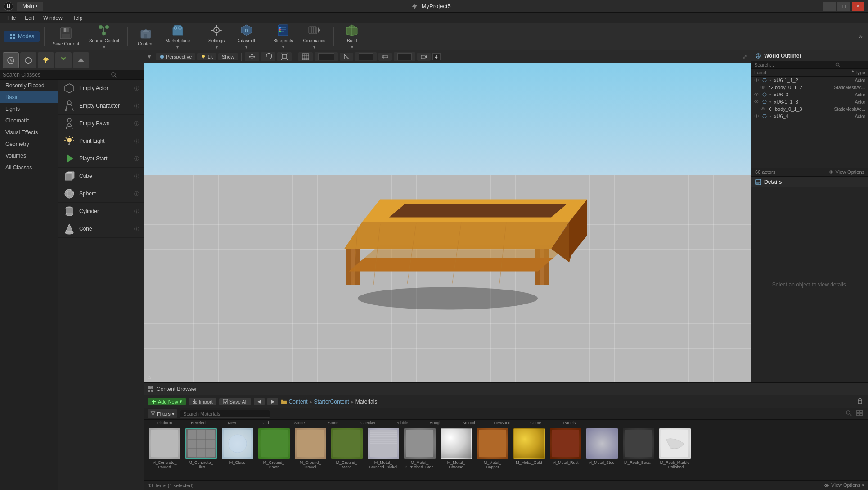 The height and width of the screenshot is (490, 868). What do you see at coordinates (29, 132) in the screenshot?
I see `sidebar-item-visual-effects: Visual Effects` at bounding box center [29, 132].